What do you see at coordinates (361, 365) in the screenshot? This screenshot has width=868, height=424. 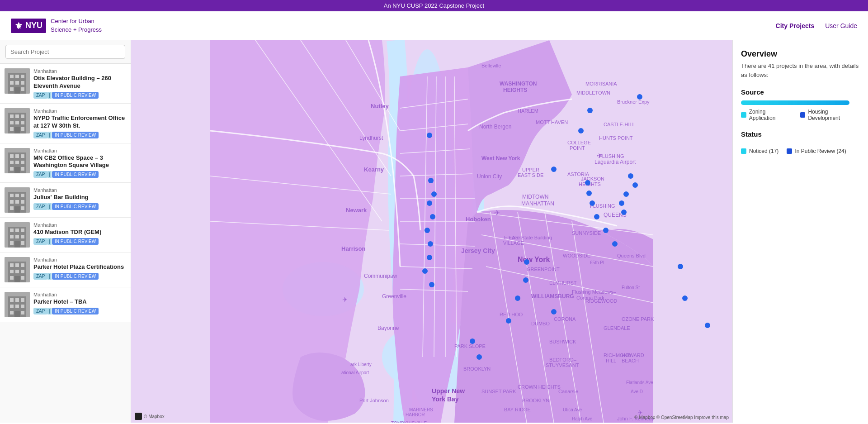 I see `svg-text: ark Liberty` at bounding box center [361, 365].